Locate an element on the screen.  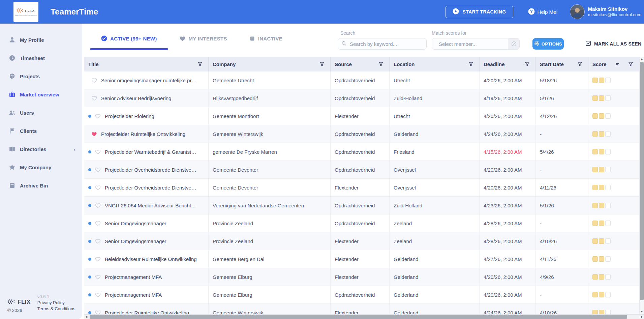
company-cell-value: Gemeente Elburg is located at coordinates (233, 295).